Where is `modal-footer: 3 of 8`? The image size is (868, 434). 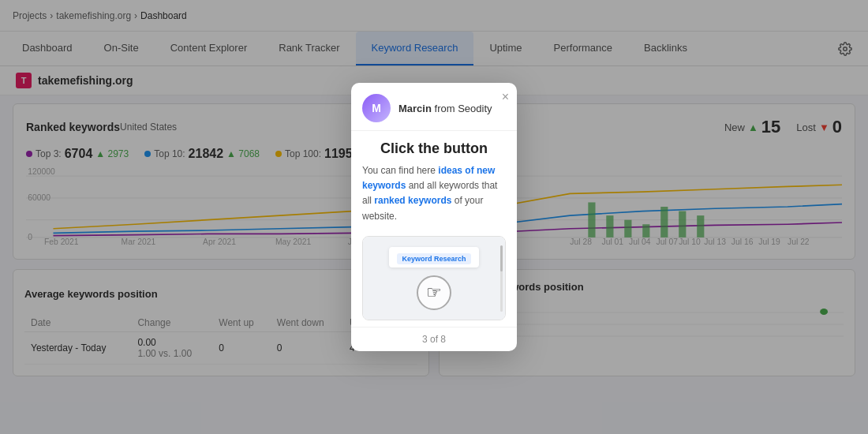 modal-footer: 3 of 8 is located at coordinates (434, 339).